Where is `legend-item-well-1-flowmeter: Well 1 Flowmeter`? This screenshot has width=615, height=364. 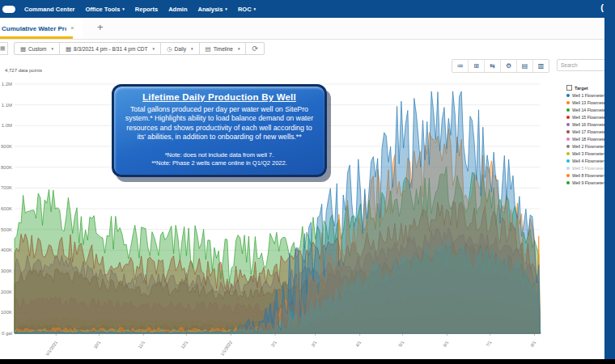
legend-item-well-1-flowmeter: Well 1 Flowmeter is located at coordinates (587, 95).